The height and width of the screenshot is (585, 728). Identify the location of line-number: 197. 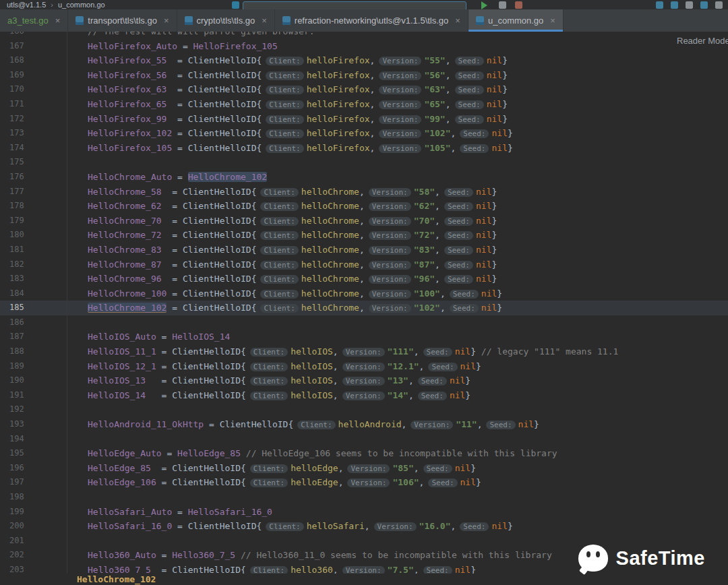
(34, 483).